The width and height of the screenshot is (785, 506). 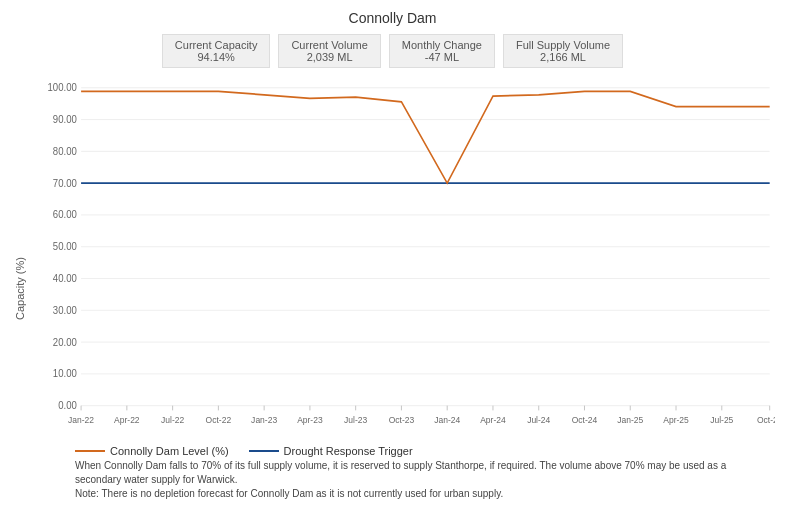 I want to click on svg-text: Oct-25, so click(x=766, y=420).